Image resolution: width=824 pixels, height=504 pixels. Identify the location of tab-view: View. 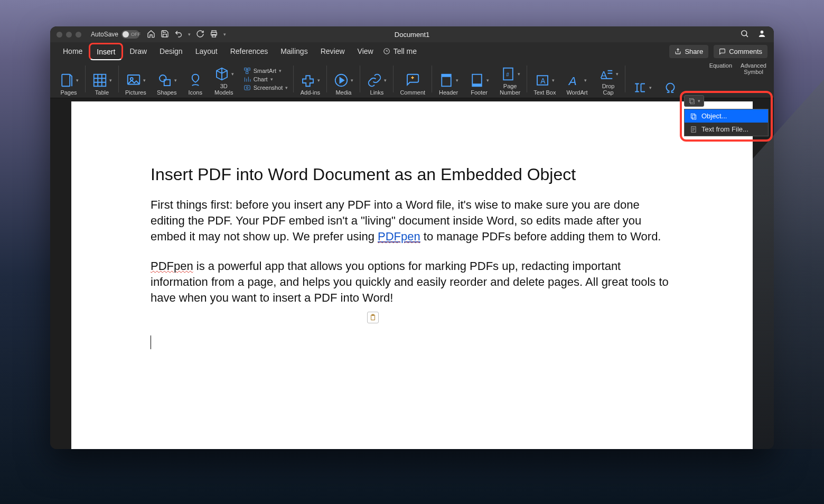
(366, 51).